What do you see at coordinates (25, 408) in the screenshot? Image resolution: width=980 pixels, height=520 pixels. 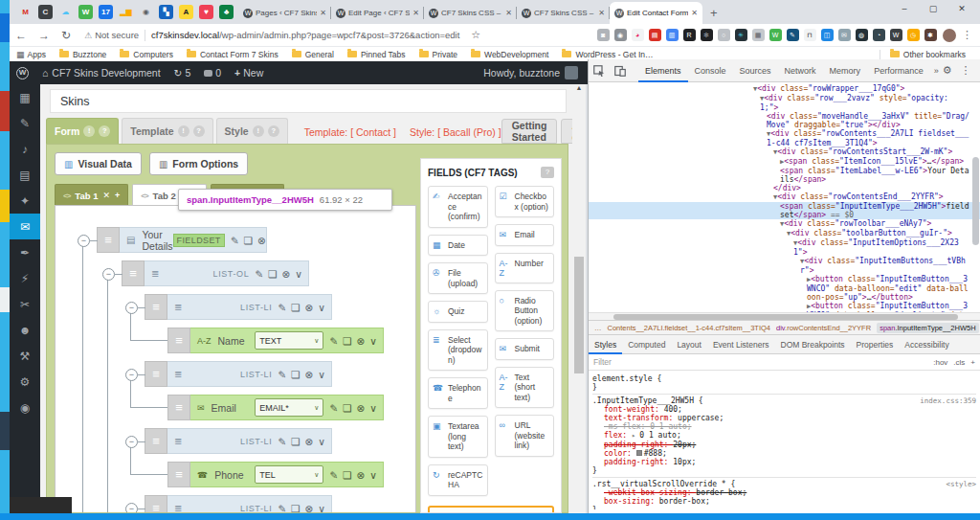 I see `sidebar-menu-item: ◉` at bounding box center [25, 408].